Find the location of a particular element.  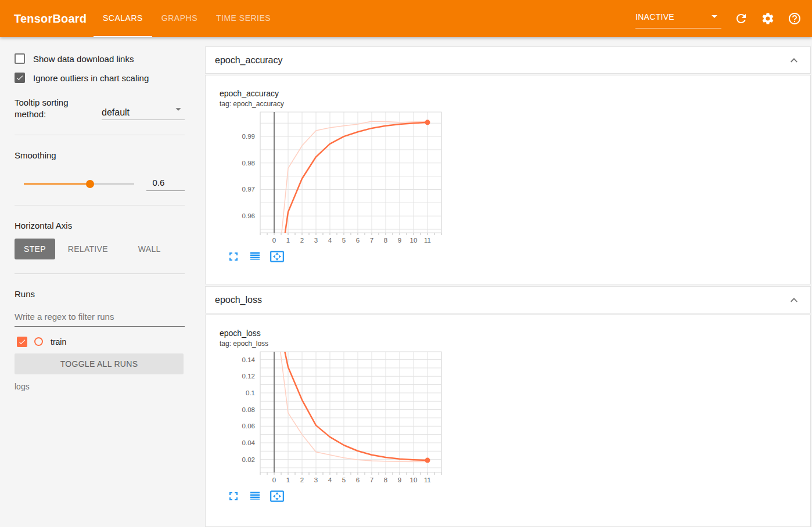

svg-text: 0.04 is located at coordinates (249, 443).